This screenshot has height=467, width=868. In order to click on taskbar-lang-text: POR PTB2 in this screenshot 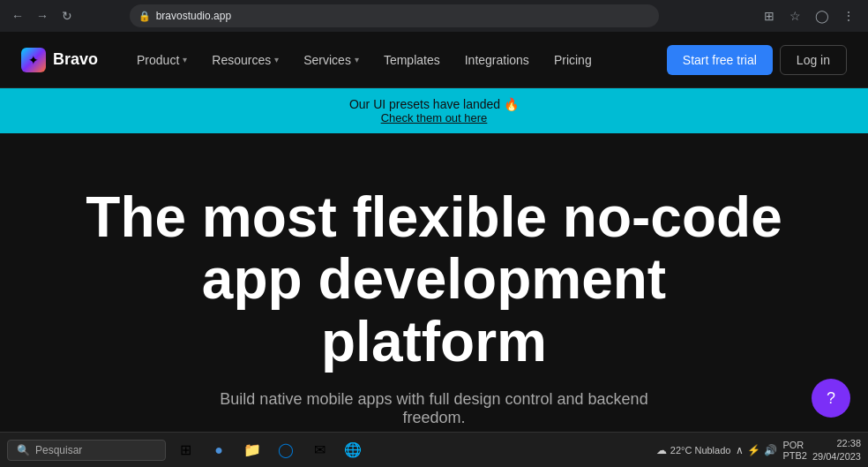, I will do `click(795, 450)`.